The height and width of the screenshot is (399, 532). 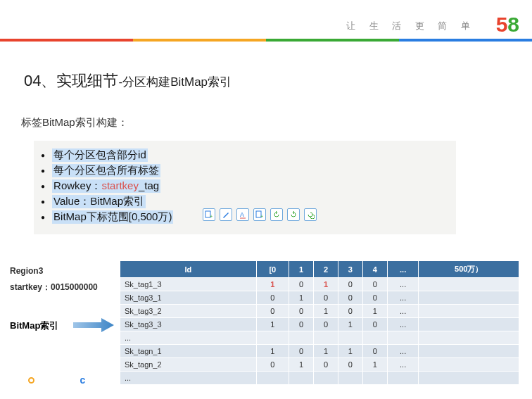 I want to click on refresh-all-icon, so click(x=310, y=215).